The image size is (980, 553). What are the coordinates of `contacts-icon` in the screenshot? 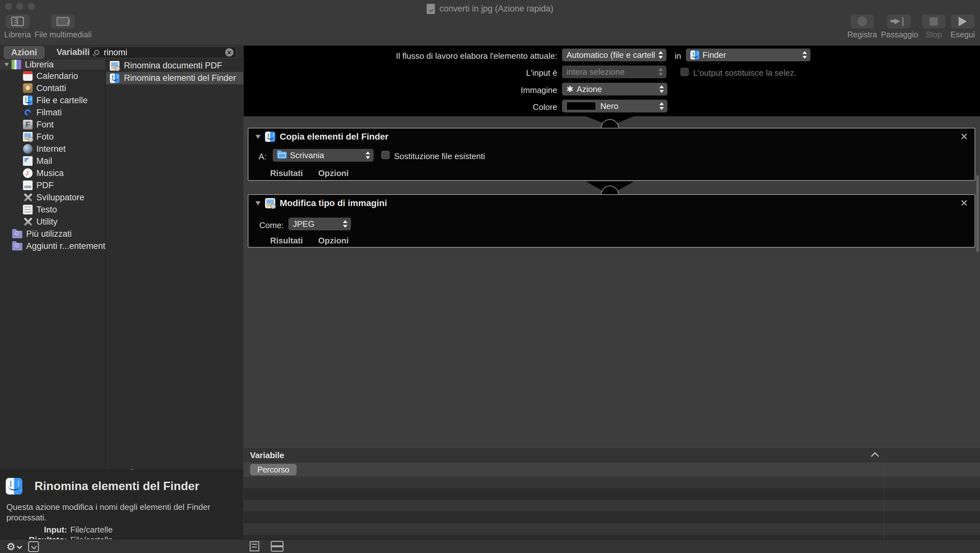 It's located at (28, 88).